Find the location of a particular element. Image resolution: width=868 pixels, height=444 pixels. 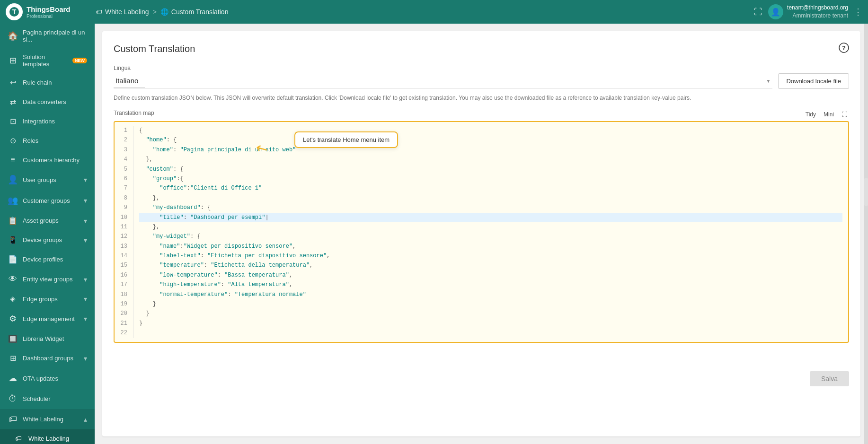

breadcrumb-item-custom-translation: 🌐 Custom Translation is located at coordinates (195, 12).